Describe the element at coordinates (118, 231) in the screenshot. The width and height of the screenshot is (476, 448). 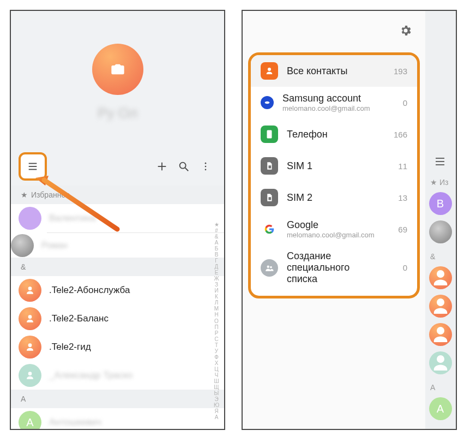
I see `favorites-list: Валентина Роман` at that location.